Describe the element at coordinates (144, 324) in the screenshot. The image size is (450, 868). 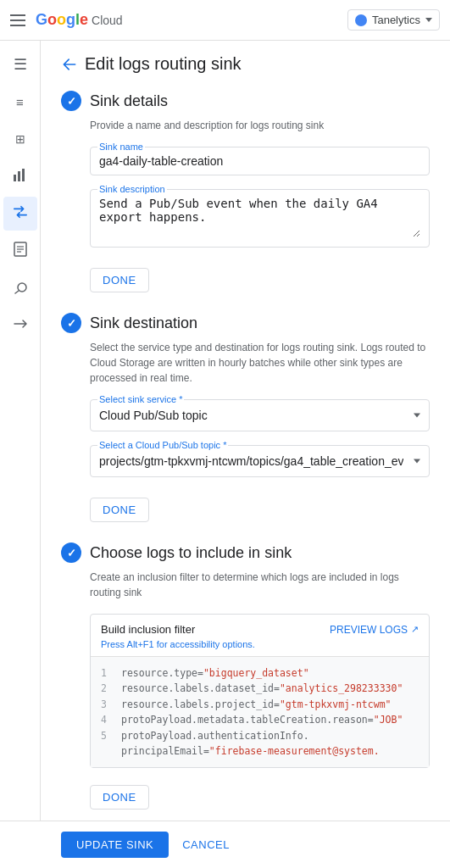
I see `sink-destination-title: Sink destination` at that location.